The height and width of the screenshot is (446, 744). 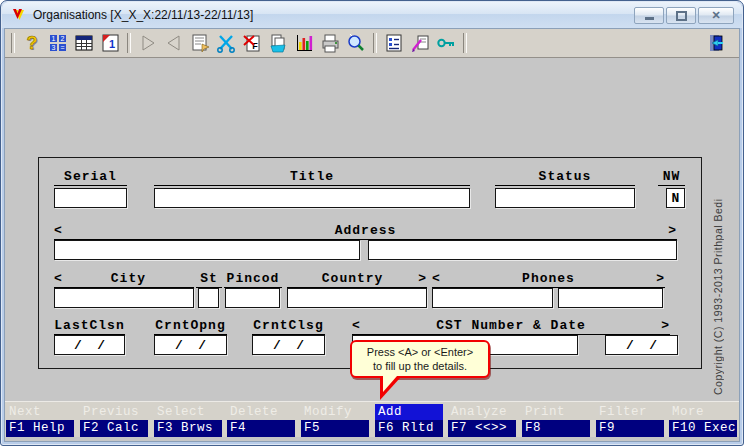 I want to click on crntopng-label: CrntOpng, so click(x=190, y=327).